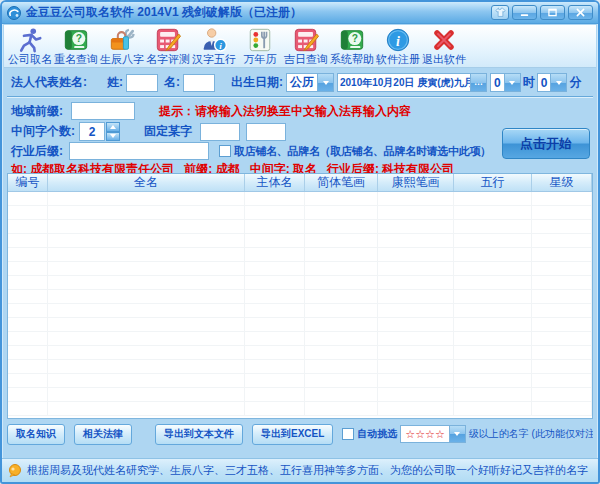 This screenshot has width=600, height=484. I want to click on maximize-button, so click(552, 12).